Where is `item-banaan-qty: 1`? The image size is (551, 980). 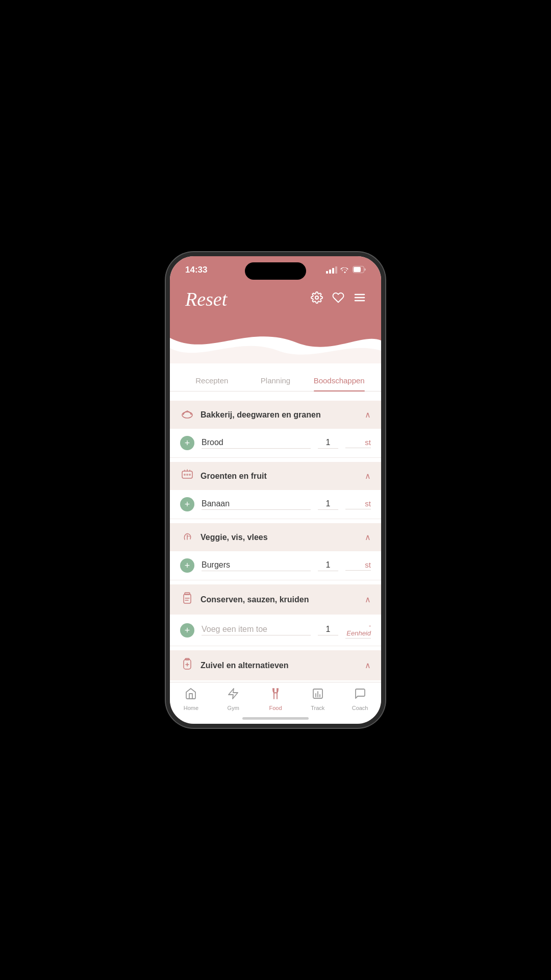
item-banaan-qty: 1 is located at coordinates (328, 504).